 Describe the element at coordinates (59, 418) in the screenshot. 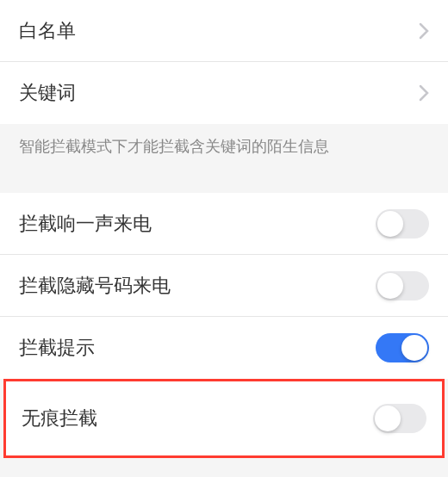

I see `traceless-label: 无痕拦截` at that location.